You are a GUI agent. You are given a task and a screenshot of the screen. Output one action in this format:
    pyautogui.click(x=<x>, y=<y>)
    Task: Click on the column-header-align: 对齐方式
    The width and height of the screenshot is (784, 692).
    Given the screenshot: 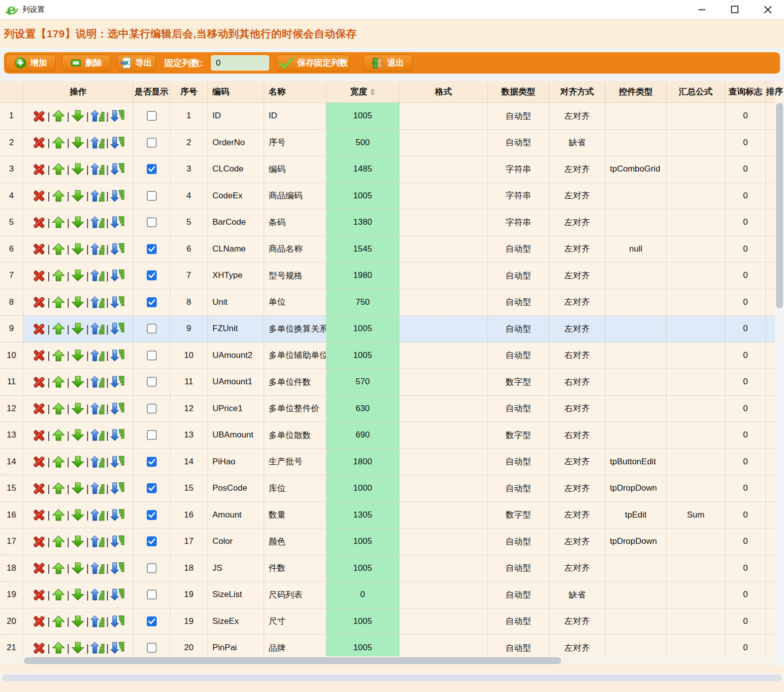 What is the action you would take?
    pyautogui.click(x=577, y=91)
    